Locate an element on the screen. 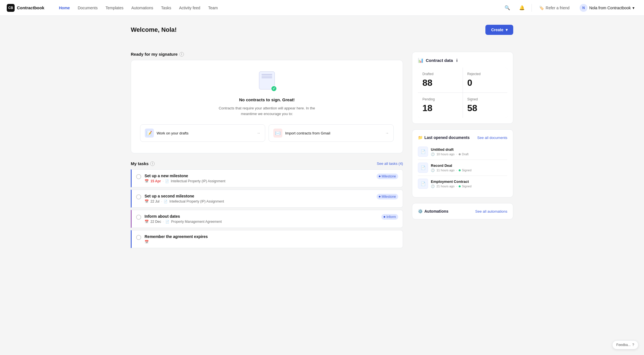  action-cards: 📝 Work on your drafts → ✉️ Import contra… is located at coordinates (267, 133).